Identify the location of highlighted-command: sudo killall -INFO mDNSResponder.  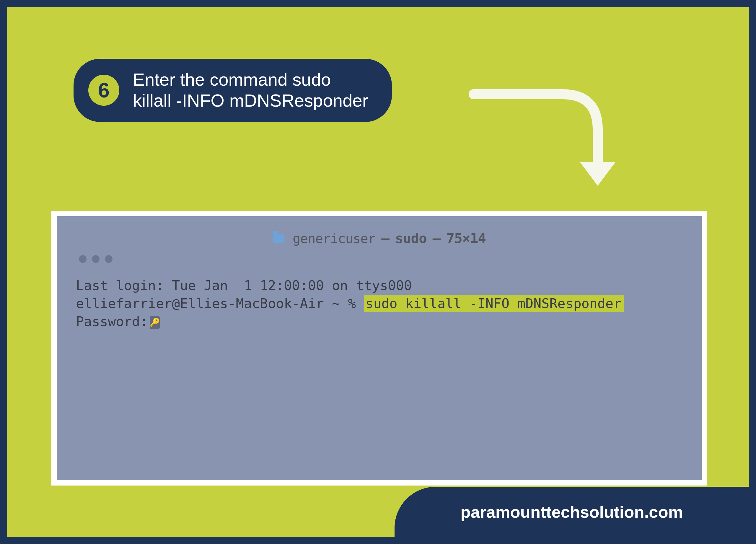
(494, 303).